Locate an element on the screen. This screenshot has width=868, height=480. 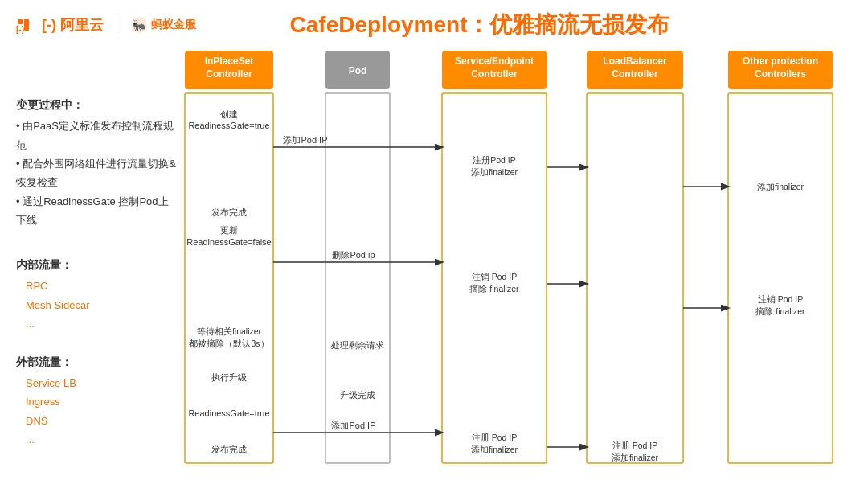
add-pod-ip-2-label: 添加Pod IP is located at coordinates (354, 425).